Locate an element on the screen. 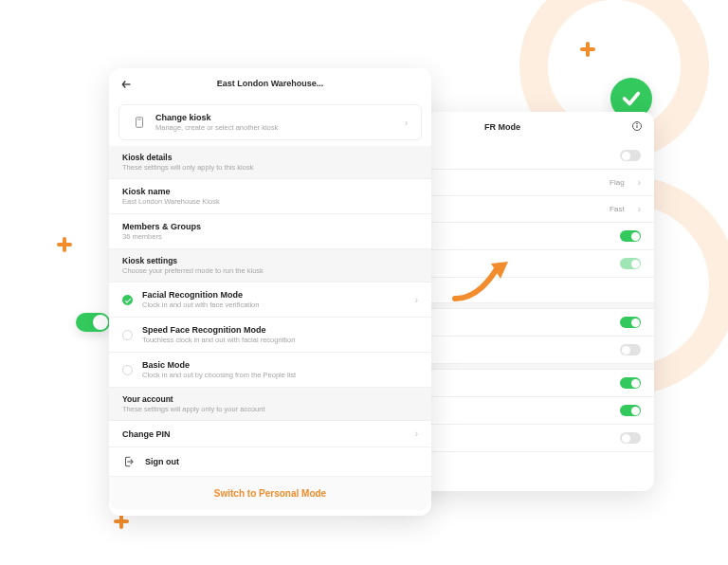 Image resolution: width=728 pixels, height=565 pixels. row-title: Change PIN is located at coordinates (264, 434).